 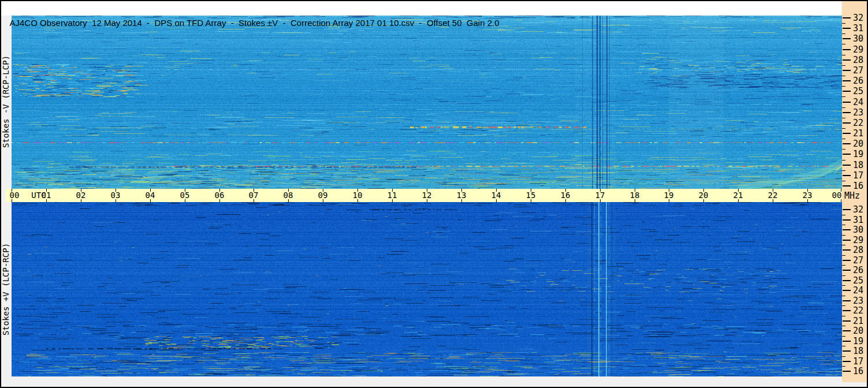 What do you see at coordinates (860, 311) in the screenshot?
I see `freq-label: 22` at bounding box center [860, 311].